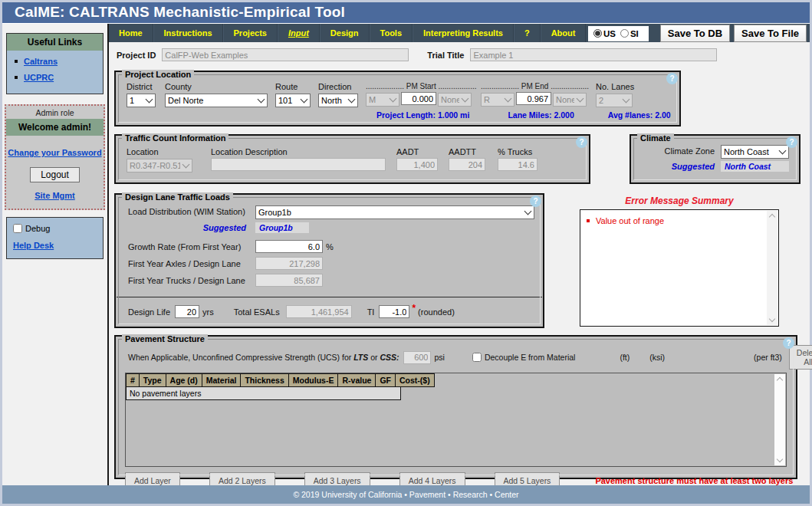  I want to click on pm-end-odometer-select: None, so click(570, 100).